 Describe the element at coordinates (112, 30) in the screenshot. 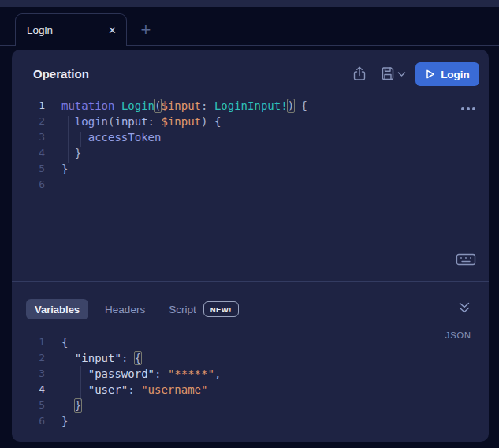

I see `close-icon: ✕` at that location.